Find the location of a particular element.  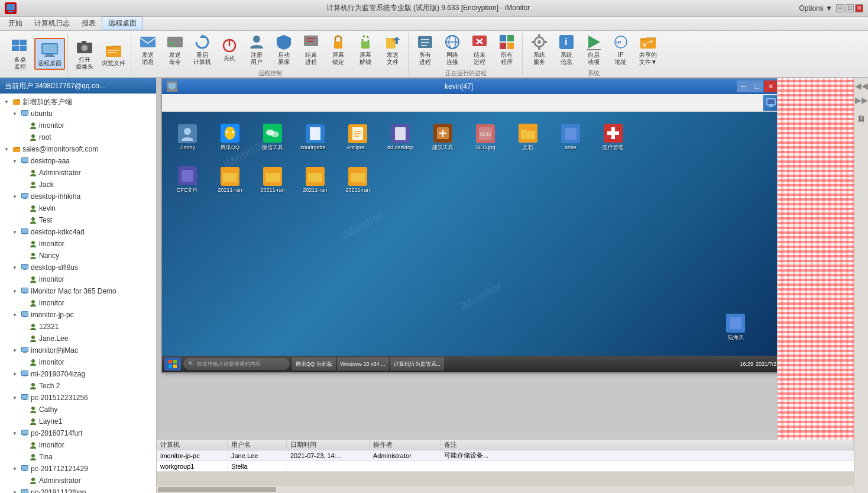

end-process-button: 结束进程 is located at coordinates (311, 49).